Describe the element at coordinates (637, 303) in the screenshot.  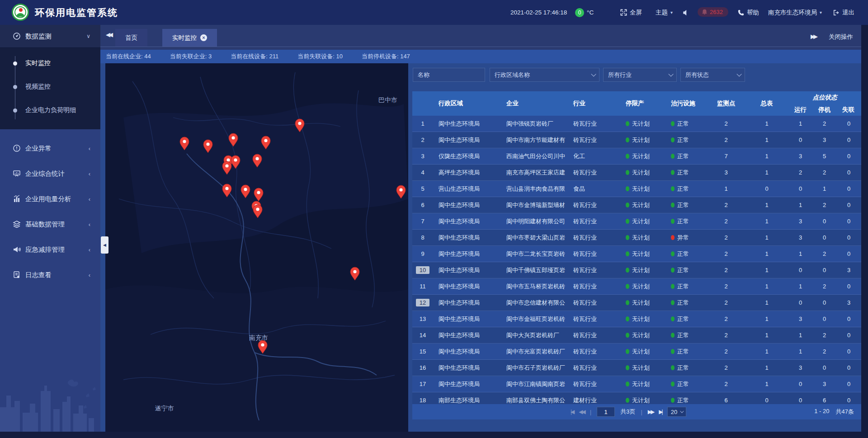
I see `table-row: 12阆中生态环境局阆中市忠信建材有限公砖瓦行业无计划正常21003` at that location.